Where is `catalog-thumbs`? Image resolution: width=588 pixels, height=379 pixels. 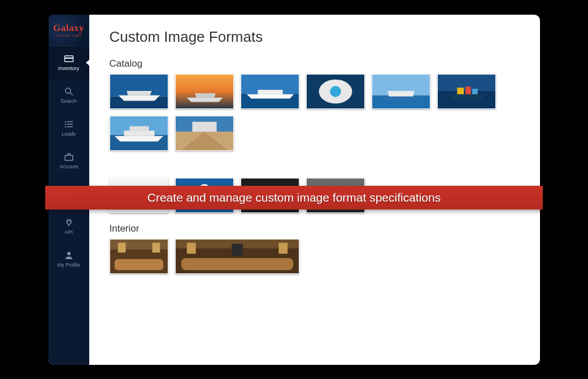 catalog-thumbs is located at coordinates (317, 112).